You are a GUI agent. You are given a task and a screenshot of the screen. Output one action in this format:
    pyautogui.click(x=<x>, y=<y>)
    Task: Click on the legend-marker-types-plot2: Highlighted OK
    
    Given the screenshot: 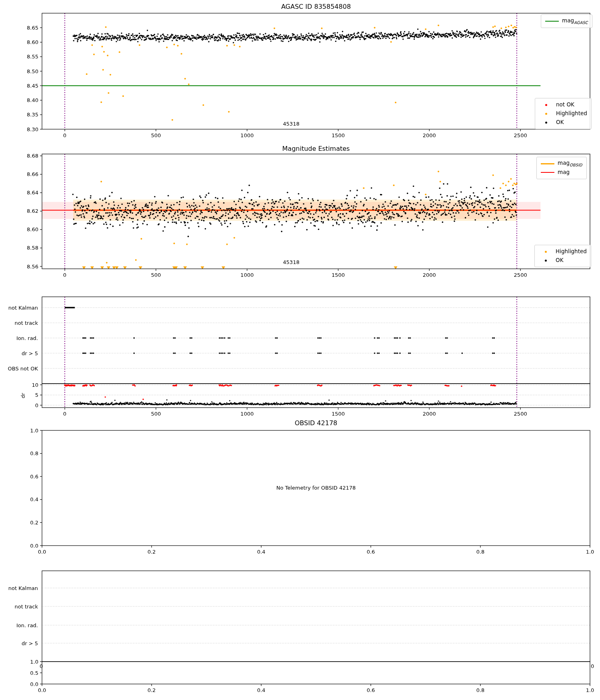 What is the action you would take?
    pyautogui.click(x=563, y=256)
    